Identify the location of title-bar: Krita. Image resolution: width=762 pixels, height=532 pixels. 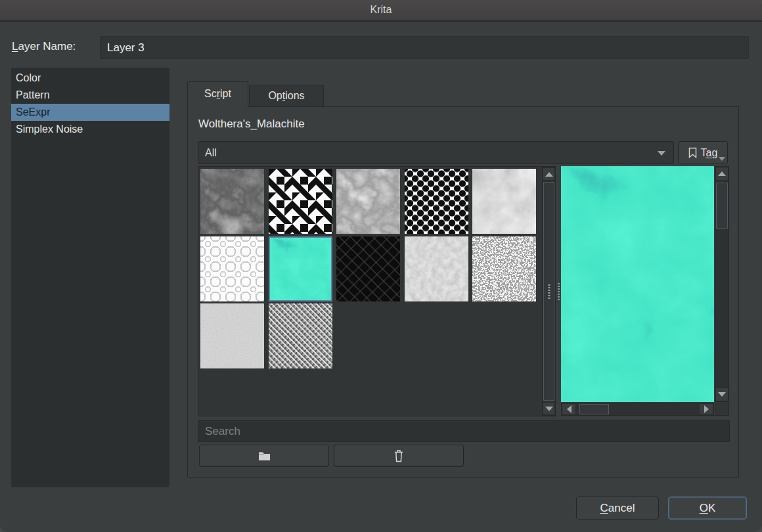
(381, 11).